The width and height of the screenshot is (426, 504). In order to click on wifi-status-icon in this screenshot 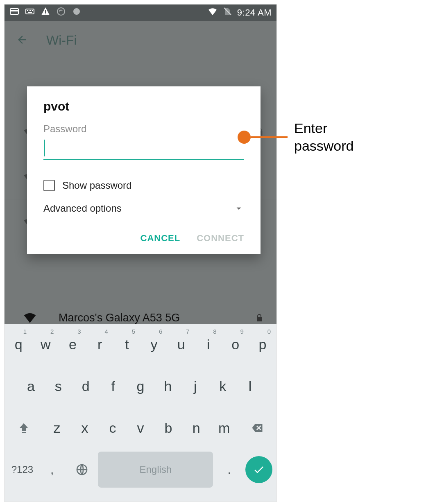, I will do `click(213, 13)`.